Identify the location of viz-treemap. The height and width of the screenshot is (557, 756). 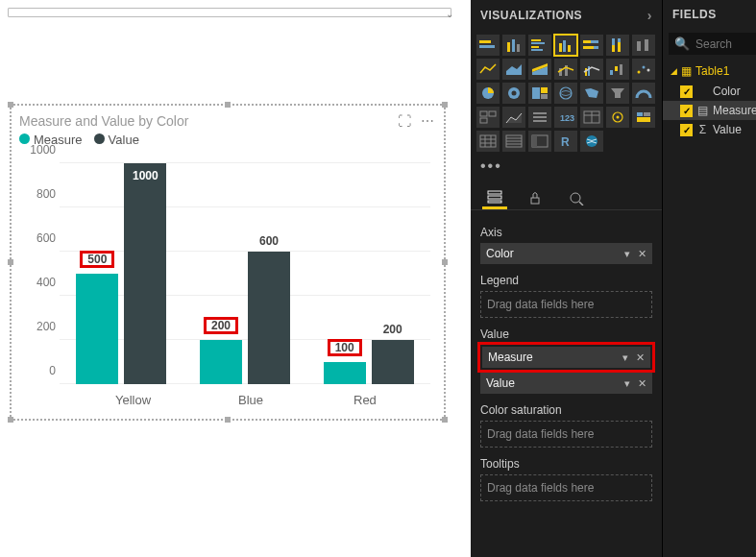
(540, 93).